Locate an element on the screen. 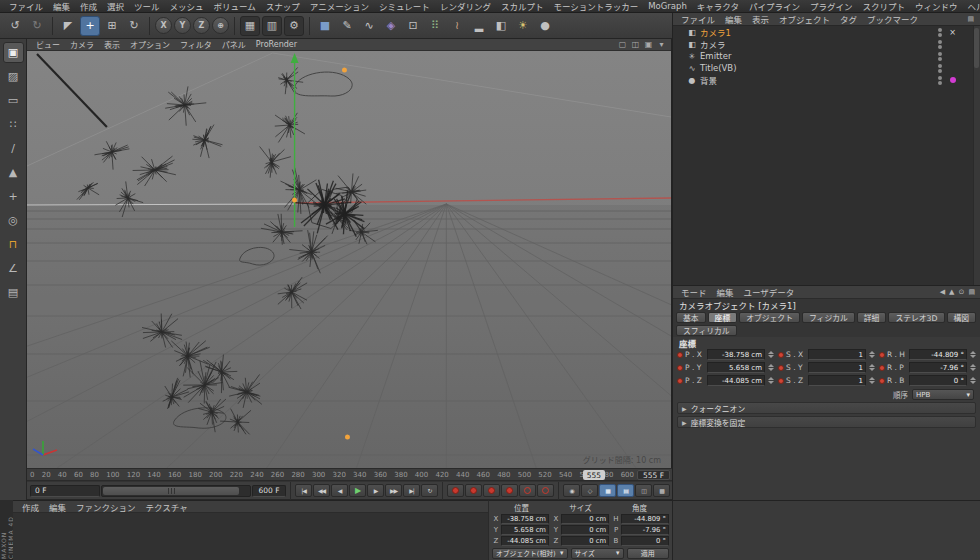 This screenshot has width=980, height=560. object-list: ◧カメラ1×◧カメラ✳Emitter∿Title(VB)●背景 is located at coordinates (826, 155).